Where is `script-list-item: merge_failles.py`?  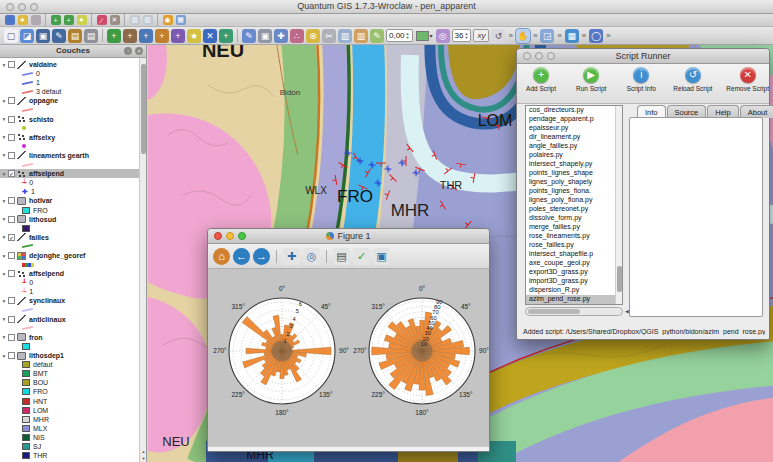
script-list-item: merge_failles.py is located at coordinates (574, 228).